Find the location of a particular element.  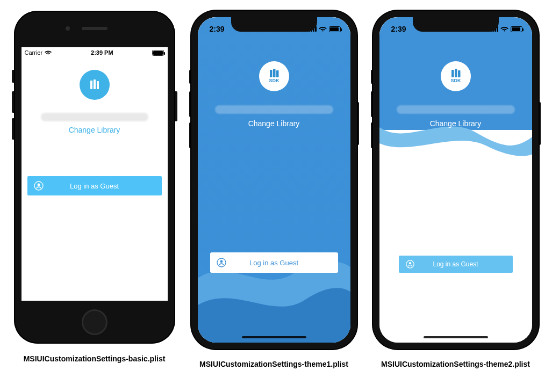

status-bar: Carrier 2:39 PM is located at coordinates (95, 53).